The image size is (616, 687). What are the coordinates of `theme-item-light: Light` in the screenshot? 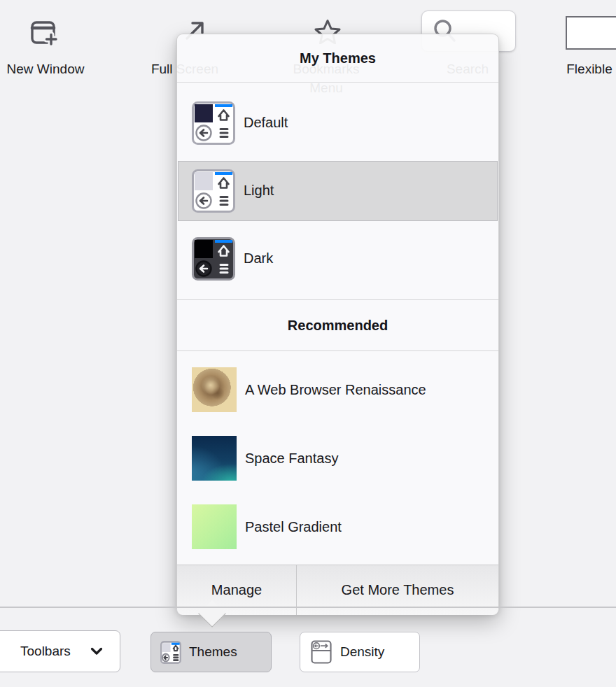 It's located at (337, 191).